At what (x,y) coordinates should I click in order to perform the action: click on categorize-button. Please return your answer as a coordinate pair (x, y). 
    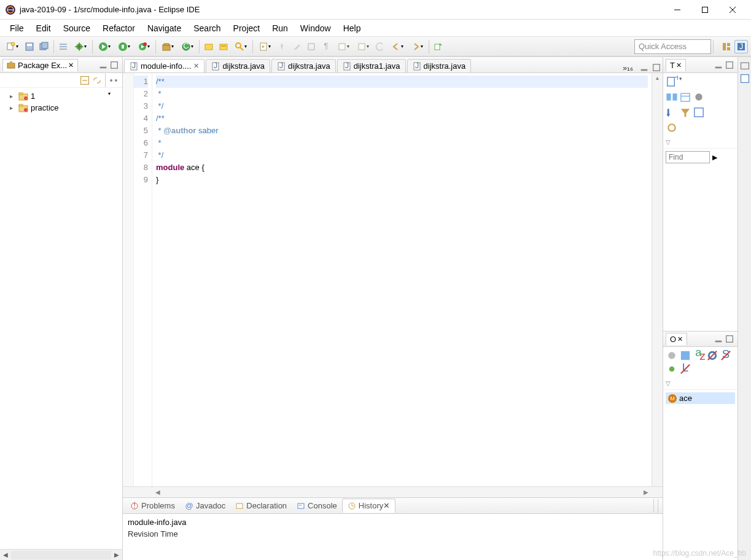
    Looking at the image, I should click on (672, 97).